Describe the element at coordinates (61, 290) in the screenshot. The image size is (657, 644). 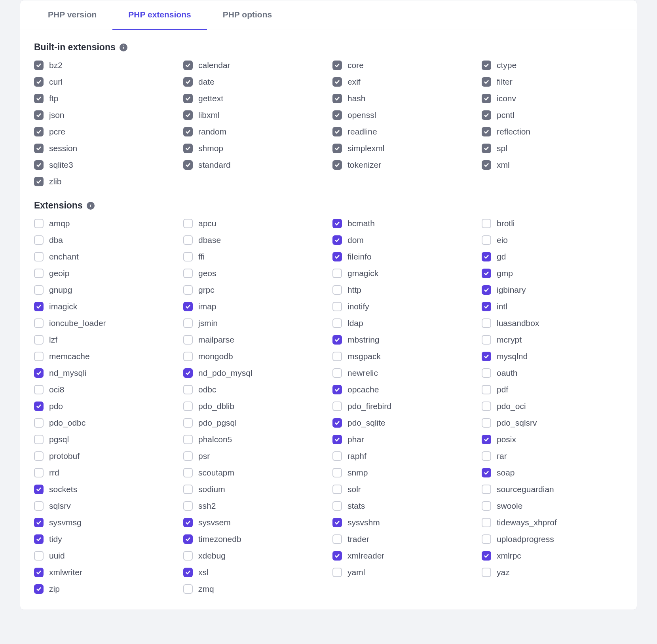
I see `extension-label: gnupg` at that location.